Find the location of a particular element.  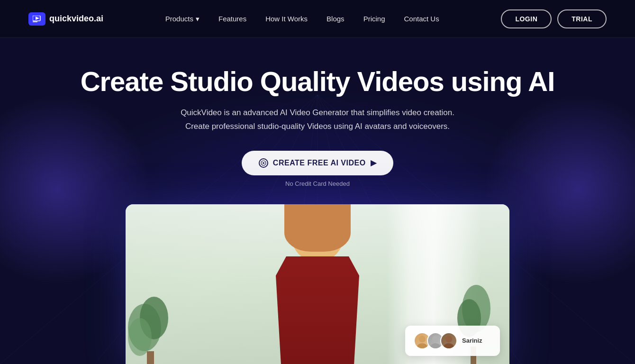

avatar-panel: Sariniz is located at coordinates (453, 341).